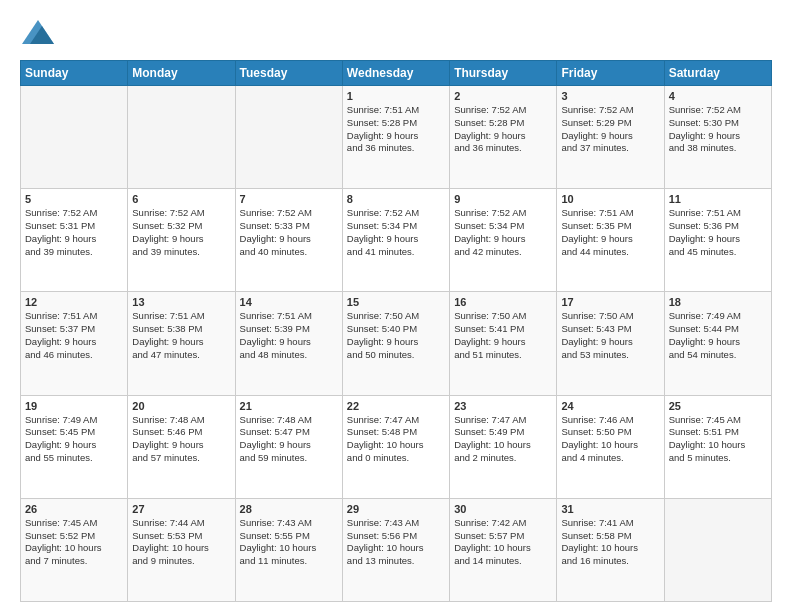 The height and width of the screenshot is (612, 792). I want to click on day-cell: 7Sunrise: 7:52 AM Sunset: 5:33 PM Daylig…, so click(288, 240).